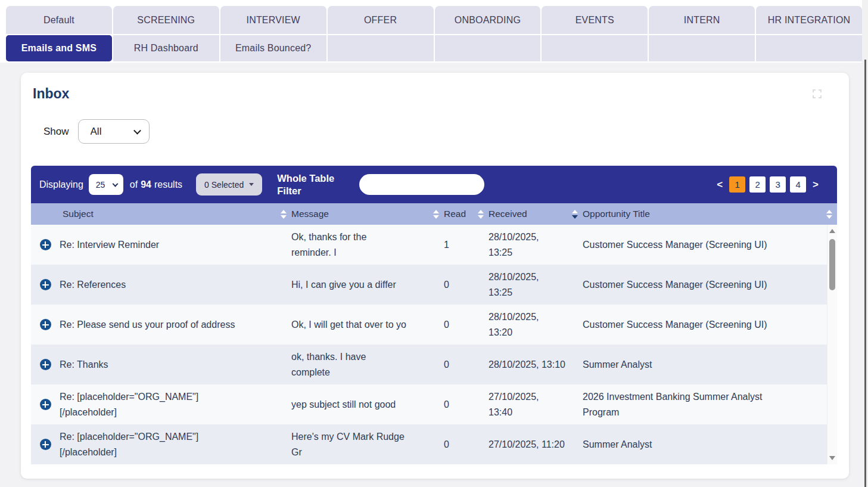 The height and width of the screenshot is (487, 868). I want to click on column-header-message: Message, so click(368, 214).